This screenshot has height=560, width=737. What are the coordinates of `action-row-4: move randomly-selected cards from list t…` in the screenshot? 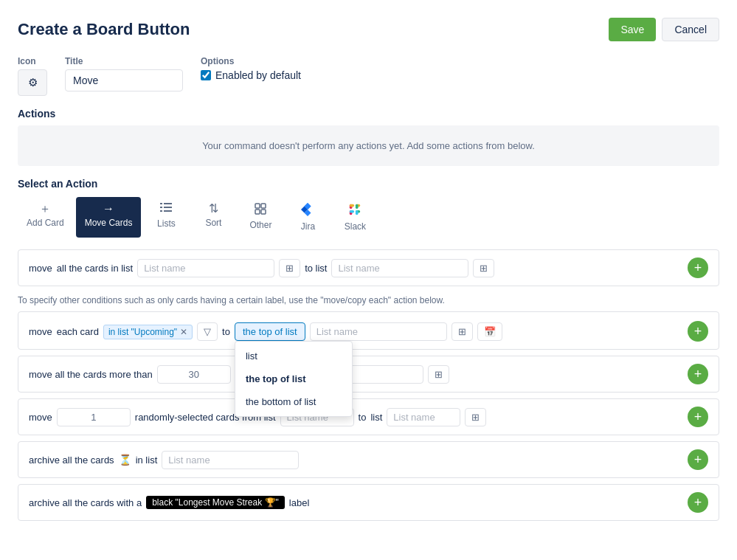 It's located at (369, 417).